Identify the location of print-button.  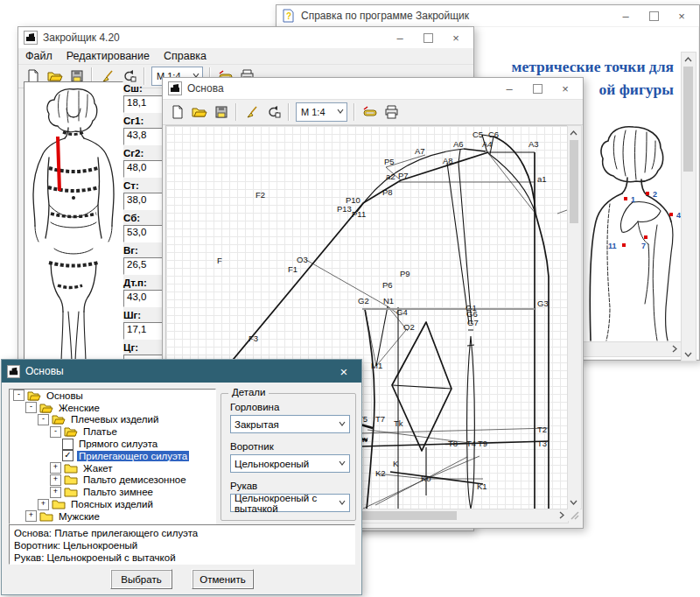
(392, 112).